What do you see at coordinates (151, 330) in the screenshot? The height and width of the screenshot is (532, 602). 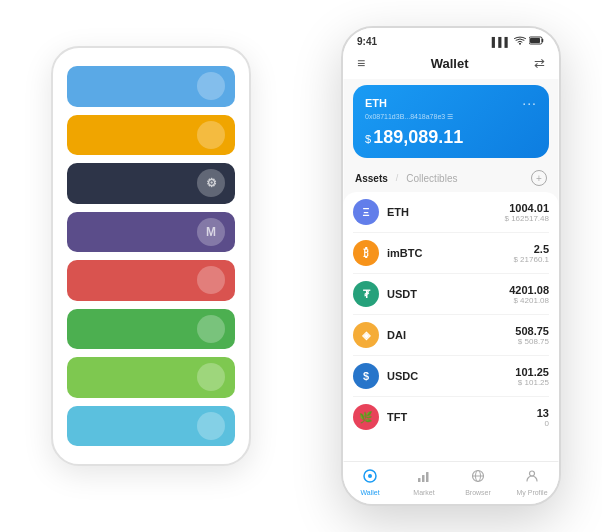 I see `strip-green` at bounding box center [151, 330].